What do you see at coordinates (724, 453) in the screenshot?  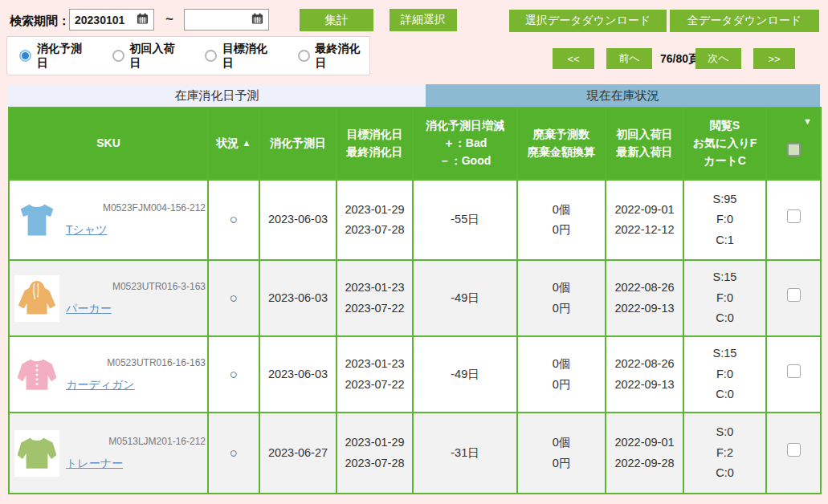 I see `sfc-cell: S:0 F:2 C:0` at bounding box center [724, 453].